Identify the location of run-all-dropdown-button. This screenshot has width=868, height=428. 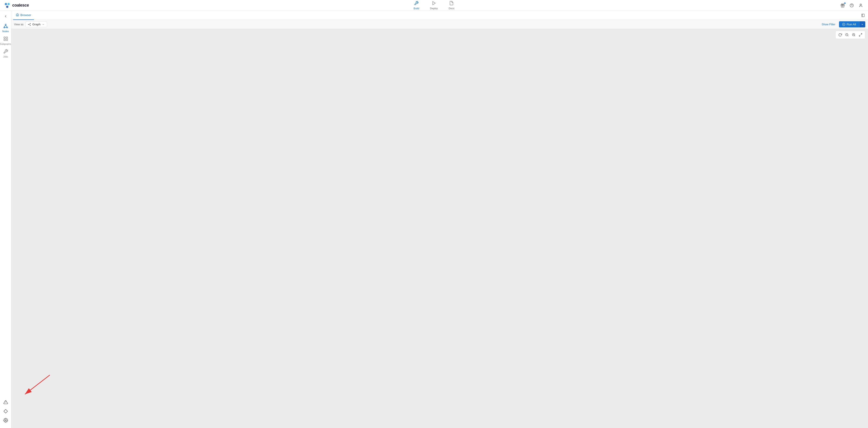
(862, 24).